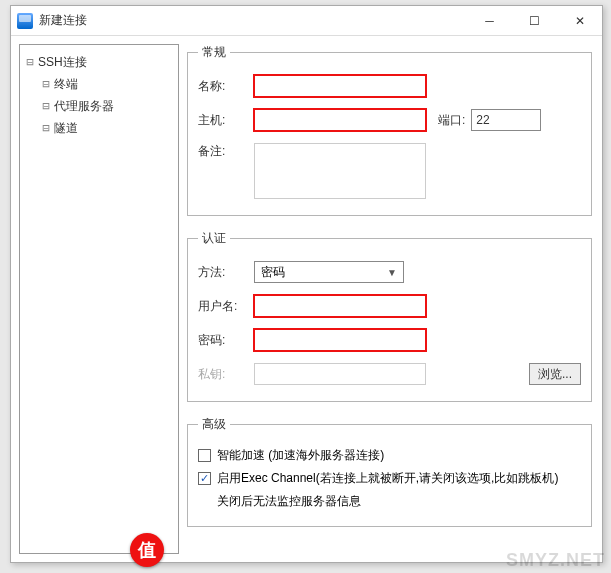 Image resolution: width=611 pixels, height=573 pixels. I want to click on host-label: 主机:, so click(226, 120).